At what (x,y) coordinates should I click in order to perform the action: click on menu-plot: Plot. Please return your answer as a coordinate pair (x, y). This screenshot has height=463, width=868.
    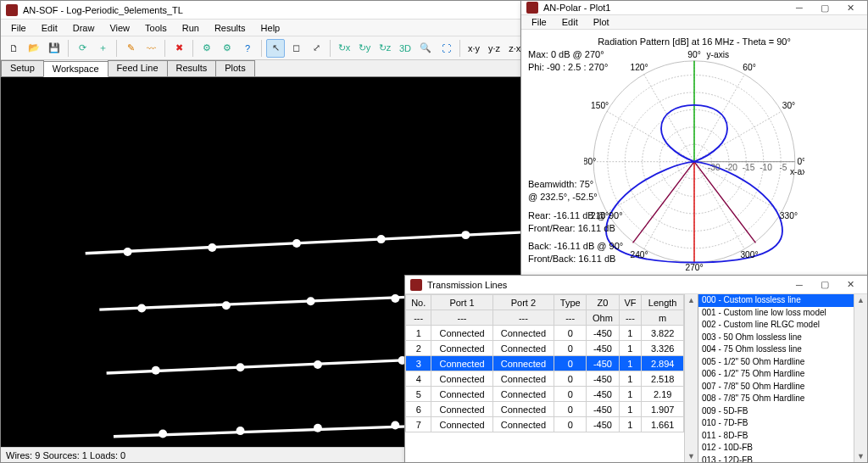
    Looking at the image, I should click on (602, 22).